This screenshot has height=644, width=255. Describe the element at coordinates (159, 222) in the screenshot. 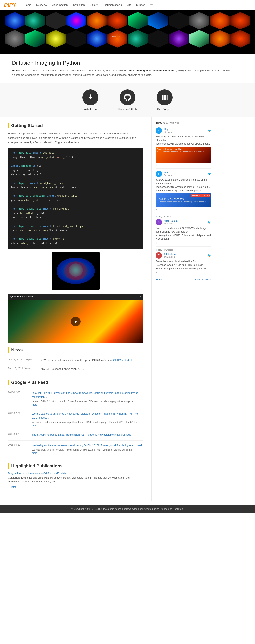

I see `tweet-3-avatar: A` at that location.